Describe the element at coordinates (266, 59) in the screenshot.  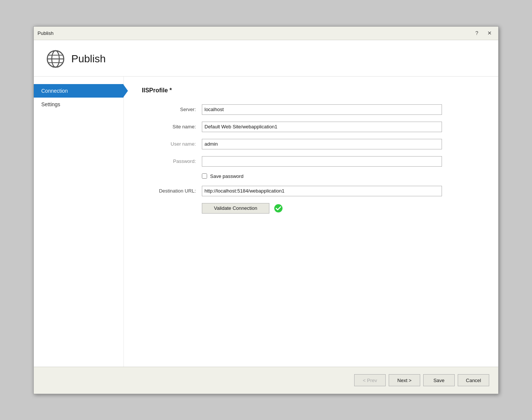
I see `header-section: Publish` at that location.